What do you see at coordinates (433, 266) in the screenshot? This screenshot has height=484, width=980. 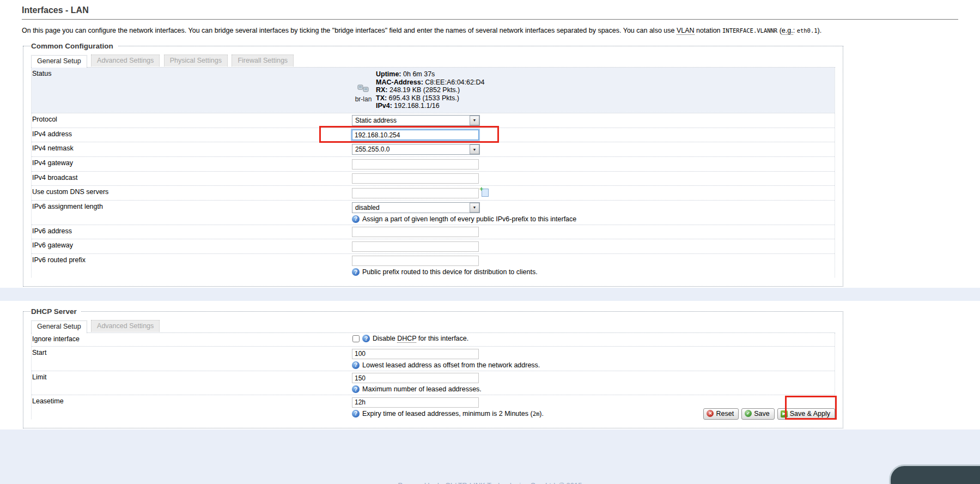 I see `ipv6-routed-prefix-row: IPv6 routed prefix ? Public prefix route…` at bounding box center [433, 266].